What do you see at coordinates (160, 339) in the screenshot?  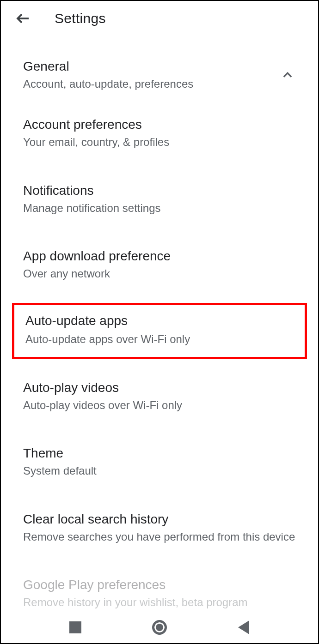 I see `item-subtitle: Auto-update apps over Wi-Fi only` at bounding box center [160, 339].